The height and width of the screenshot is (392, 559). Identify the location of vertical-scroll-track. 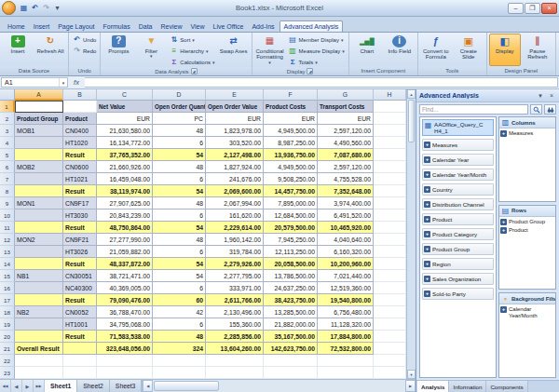
(412, 257).